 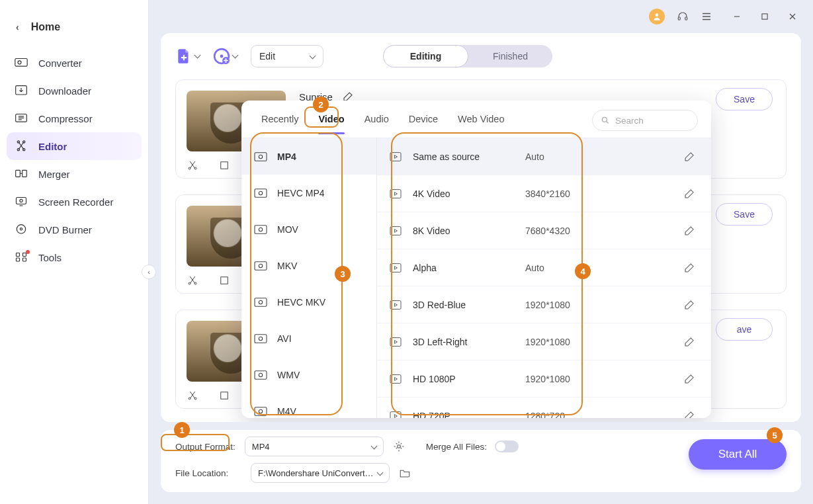 What do you see at coordinates (53, 147) in the screenshot?
I see `sidebar-item-label: Editor` at bounding box center [53, 147].